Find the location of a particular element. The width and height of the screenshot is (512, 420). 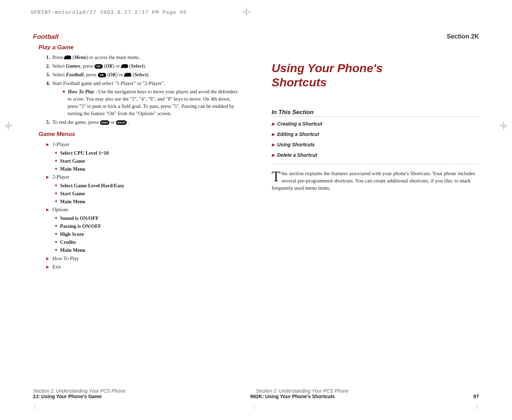

step-text: ) to access the main menu. is located at coordinates (113, 57).